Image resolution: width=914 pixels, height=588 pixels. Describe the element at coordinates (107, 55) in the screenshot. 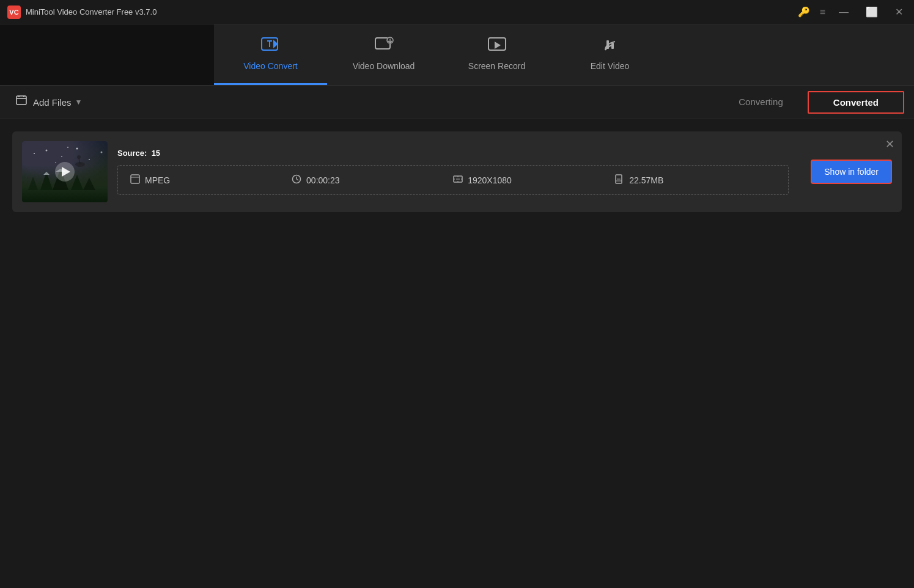

I see `nav-left-spacer` at that location.